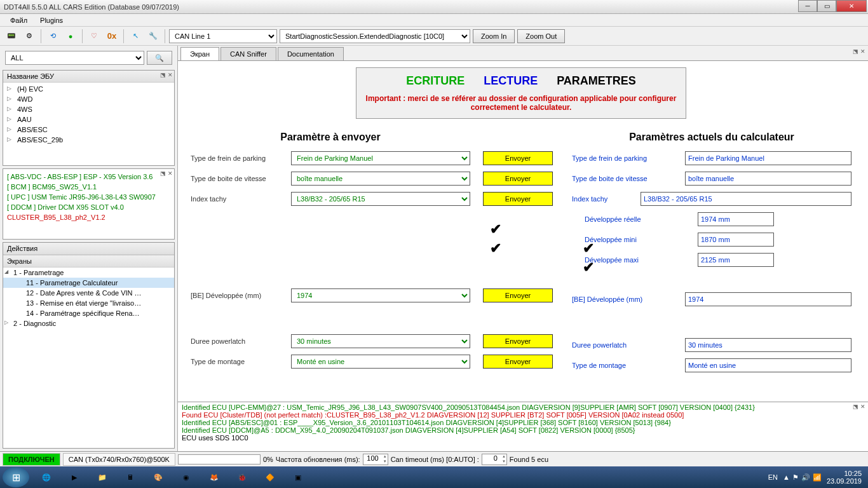 The width and height of the screenshot is (868, 488). What do you see at coordinates (214, 477) in the screenshot?
I see `taskbar-firefox-icon: 🦊` at bounding box center [214, 477].